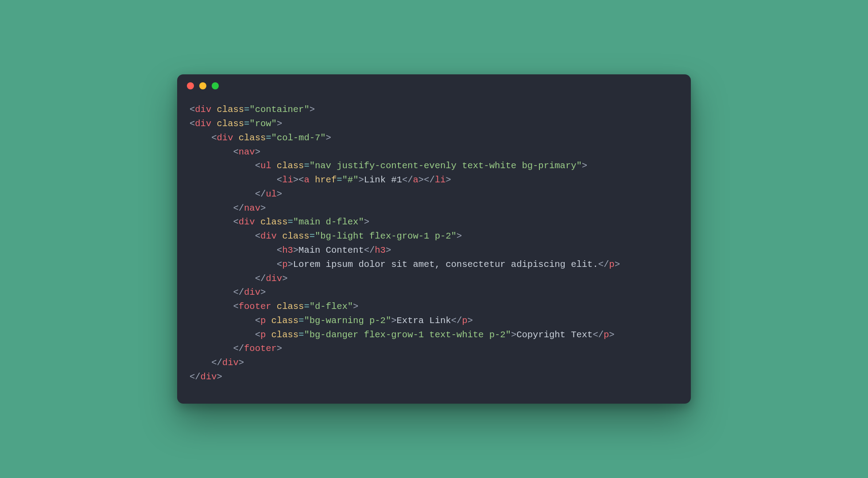 The height and width of the screenshot is (478, 868). What do you see at coordinates (434, 86) in the screenshot?
I see `window-titlebar` at bounding box center [434, 86].